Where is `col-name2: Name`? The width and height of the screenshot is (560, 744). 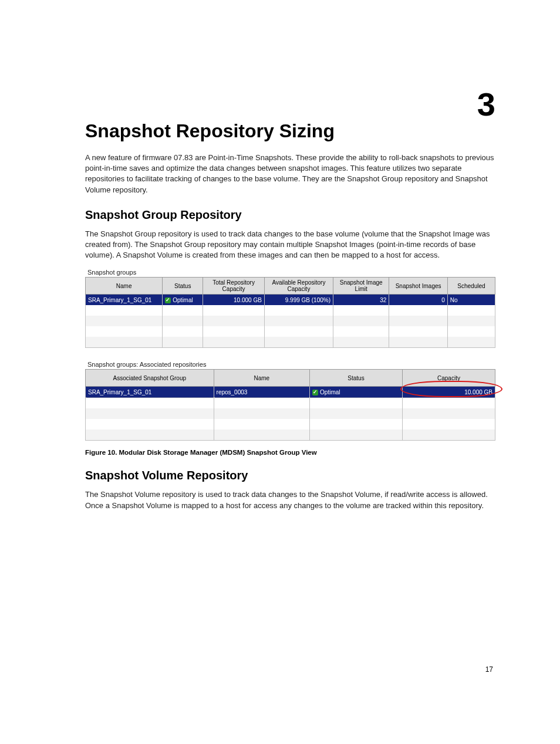
col-name2: Name is located at coordinates (262, 378).